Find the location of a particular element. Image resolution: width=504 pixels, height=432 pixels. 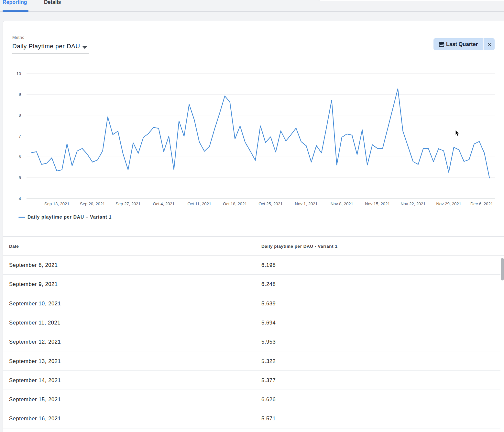

svg-text: 9 is located at coordinates (20, 95).